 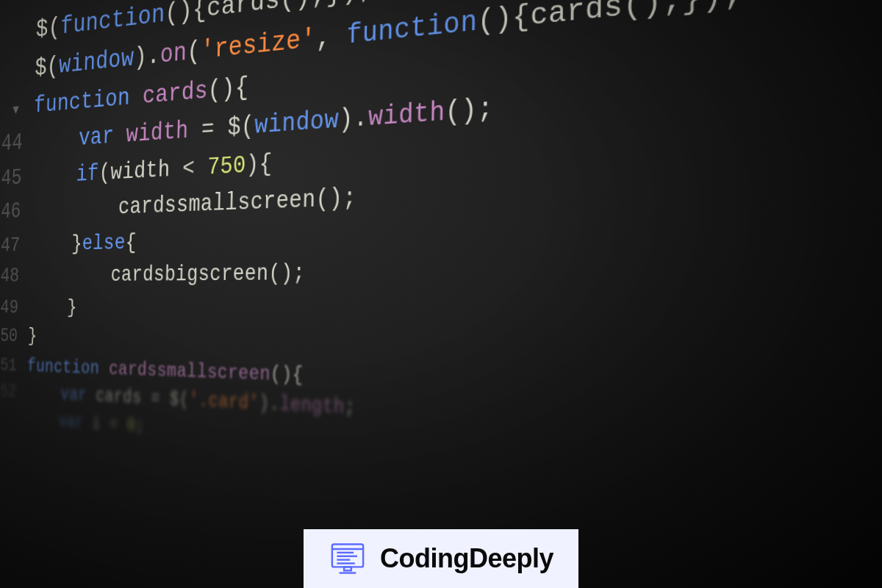 What do you see at coordinates (348, 559) in the screenshot?
I see `monitor-code-icon` at bounding box center [348, 559].